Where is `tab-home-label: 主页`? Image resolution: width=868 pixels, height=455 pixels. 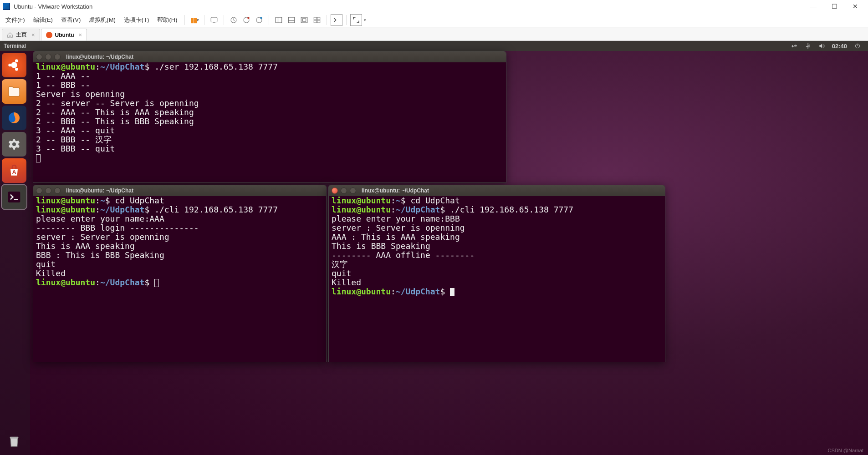 tab-home-label: 主页 is located at coordinates (21, 35).